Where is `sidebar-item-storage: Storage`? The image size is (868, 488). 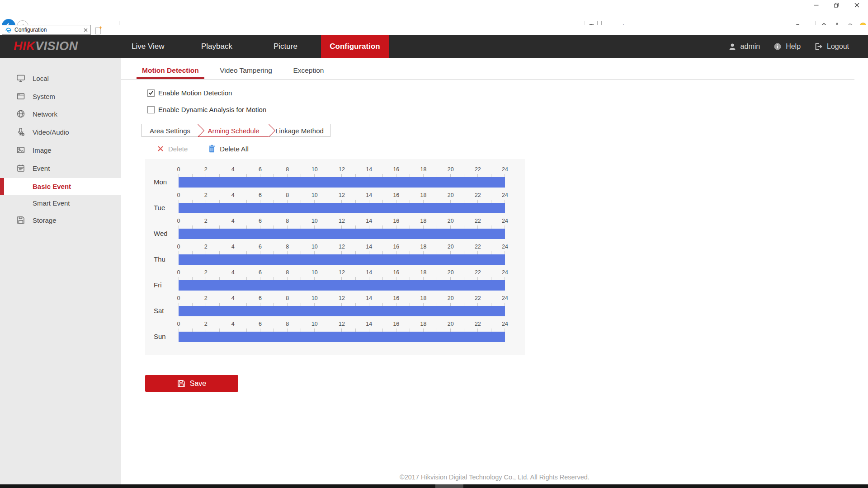
sidebar-item-storage: Storage is located at coordinates (61, 220).